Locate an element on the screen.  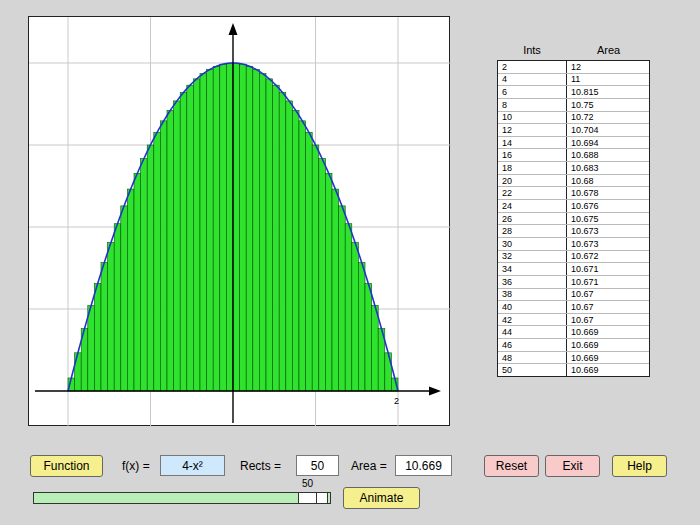
table-cell-area: 12 is located at coordinates (608, 67).